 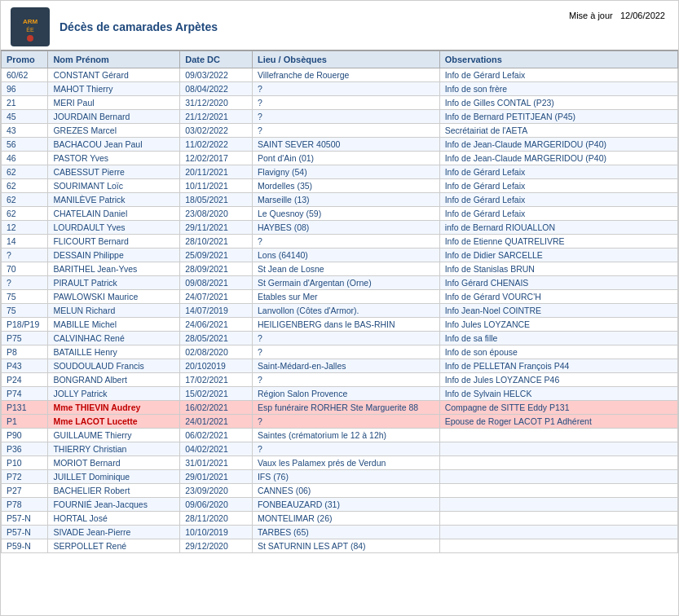 I want to click on table-row: ?PIRAULT Patrick09/08/2021St Germain d'A…, so click(x=340, y=284).